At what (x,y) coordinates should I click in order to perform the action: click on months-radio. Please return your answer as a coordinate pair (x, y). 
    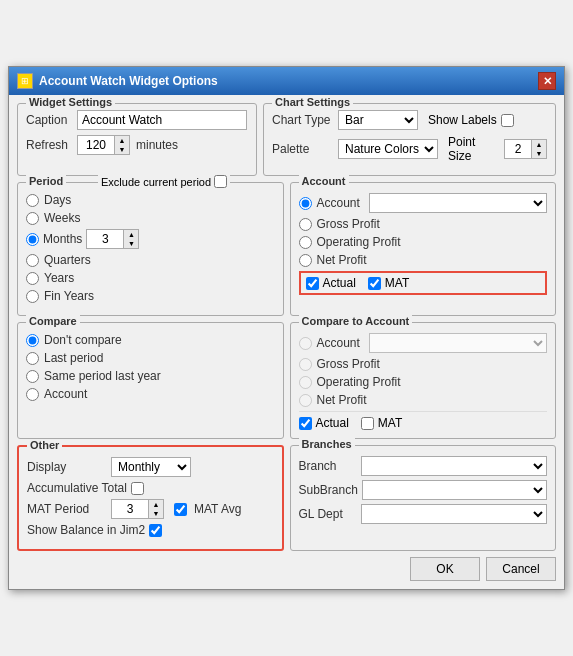
    Looking at the image, I should click on (32, 240).